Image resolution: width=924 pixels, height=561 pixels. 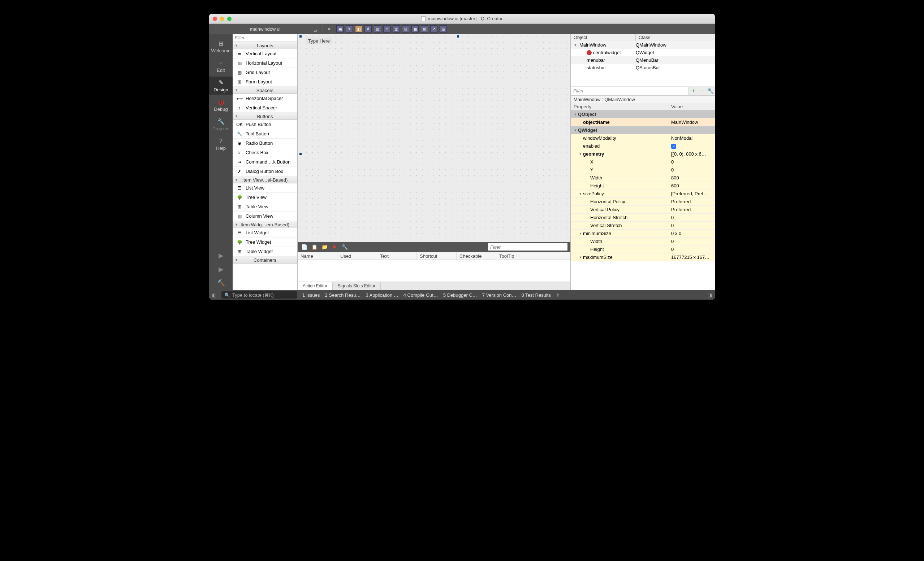 What do you see at coordinates (265, 54) in the screenshot?
I see `widget-item: ≣Vertical Layout` at bounding box center [265, 54].